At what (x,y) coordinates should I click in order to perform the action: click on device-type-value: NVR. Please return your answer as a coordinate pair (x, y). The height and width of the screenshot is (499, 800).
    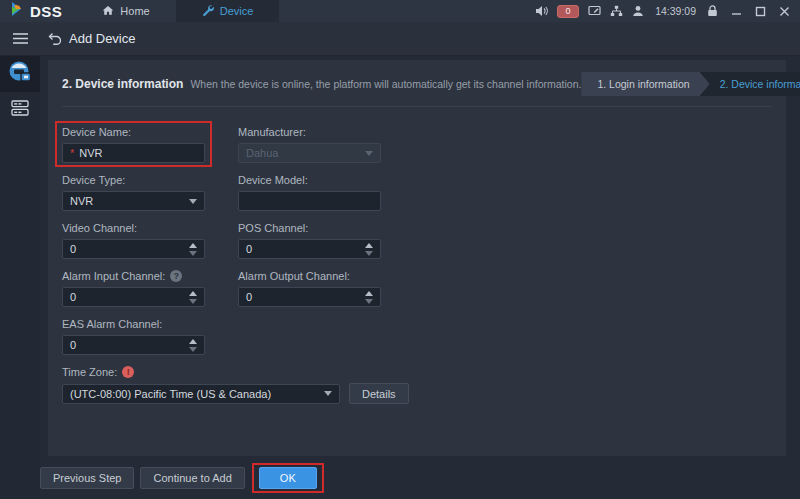
    Looking at the image, I should click on (82, 201).